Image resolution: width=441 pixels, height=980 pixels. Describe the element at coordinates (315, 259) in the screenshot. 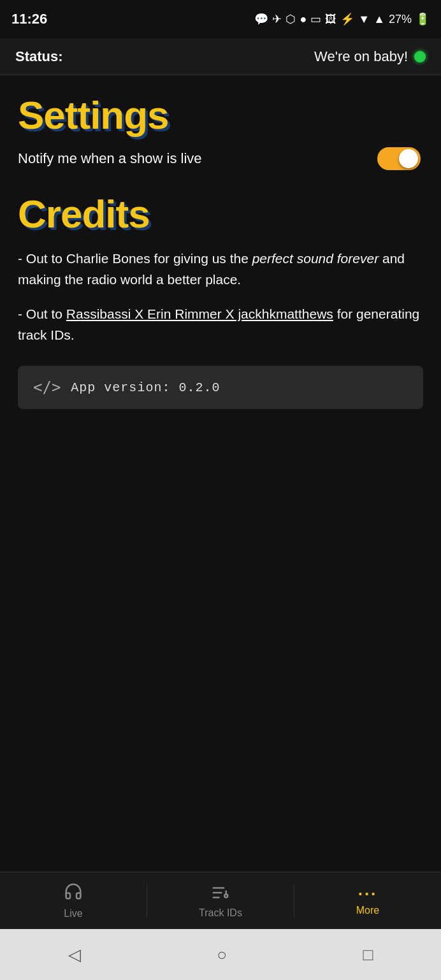

I see `credit1-italic: perfect sound forever` at that location.